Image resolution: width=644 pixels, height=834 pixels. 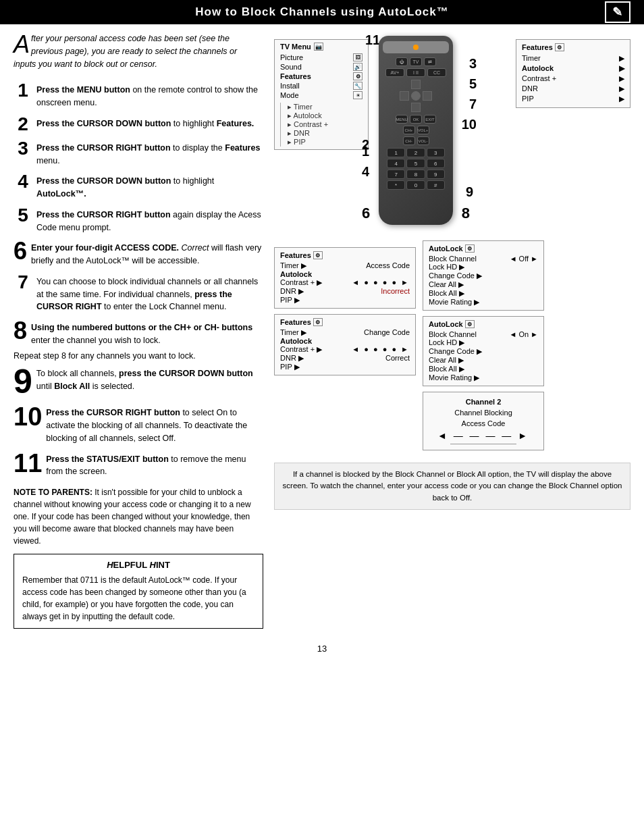 What do you see at coordinates (196, 248) in the screenshot?
I see `step-6-italic: Correct` at bounding box center [196, 248].